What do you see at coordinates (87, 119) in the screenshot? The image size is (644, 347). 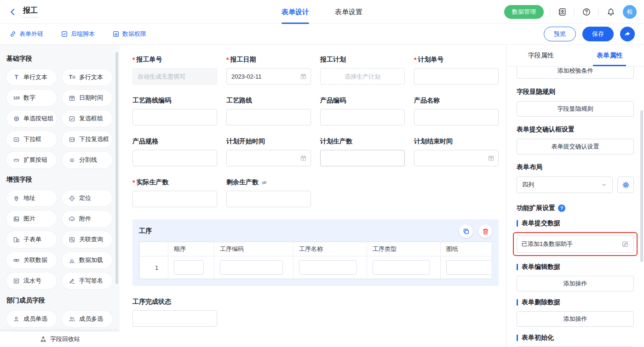 I see `sidebar-item-checkbox-group: 复选框组` at bounding box center [87, 119].